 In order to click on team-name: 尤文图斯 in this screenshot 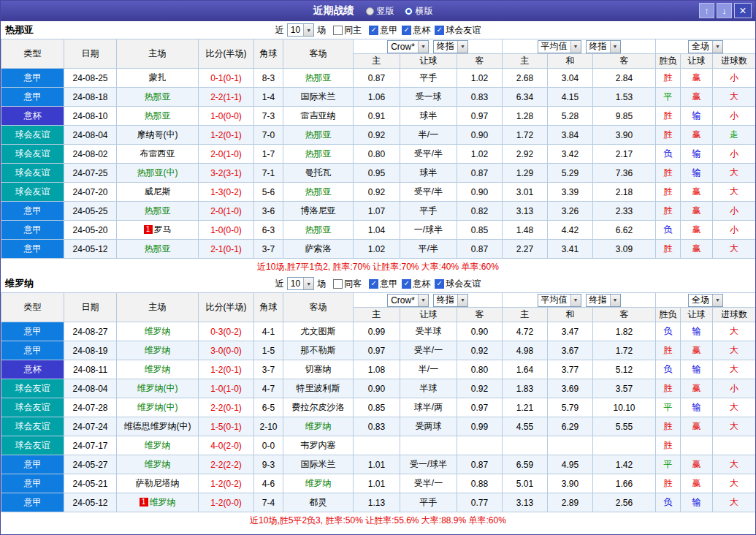, I will do `click(318, 331)`.